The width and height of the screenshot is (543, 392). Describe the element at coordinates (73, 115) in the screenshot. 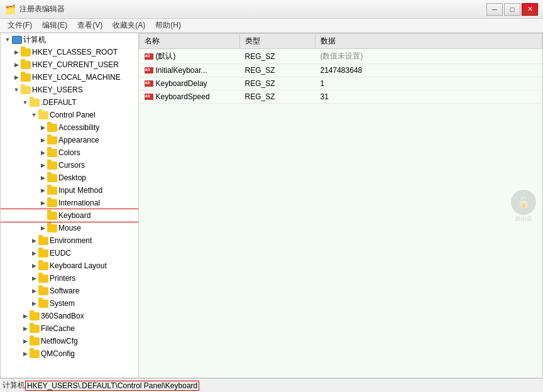

I see `tree-label-controlpanel: Control Panel` at that location.